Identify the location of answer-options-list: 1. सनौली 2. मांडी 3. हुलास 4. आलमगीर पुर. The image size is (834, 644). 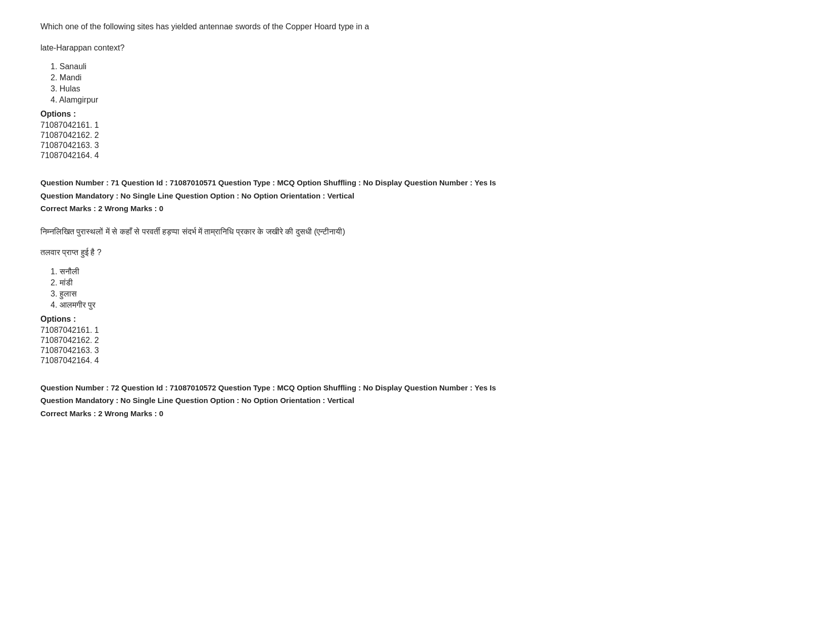
(420, 288).